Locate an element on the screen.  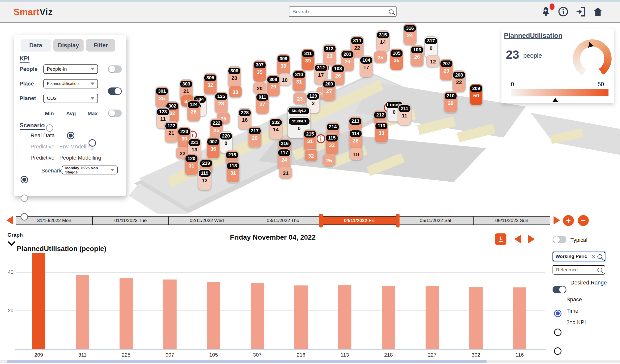
room-marker: 31031 is located at coordinates (299, 81).